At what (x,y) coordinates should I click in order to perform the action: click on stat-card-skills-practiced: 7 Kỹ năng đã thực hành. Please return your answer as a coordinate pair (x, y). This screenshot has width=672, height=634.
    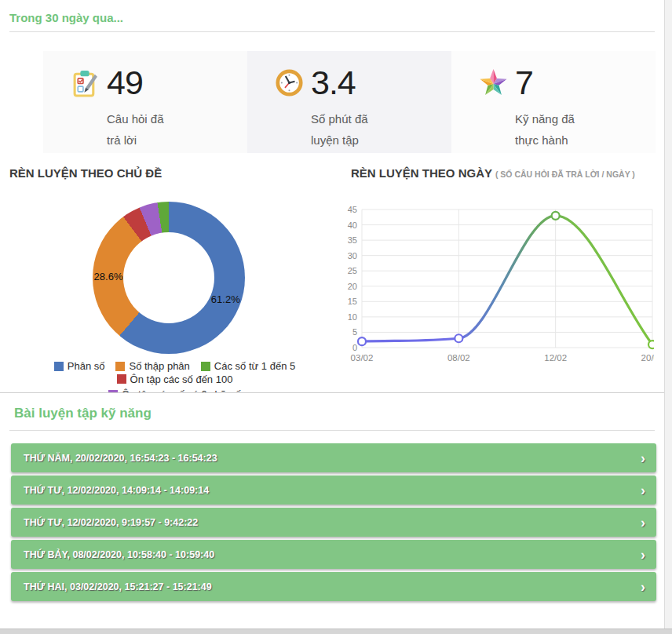
    Looking at the image, I should click on (553, 102).